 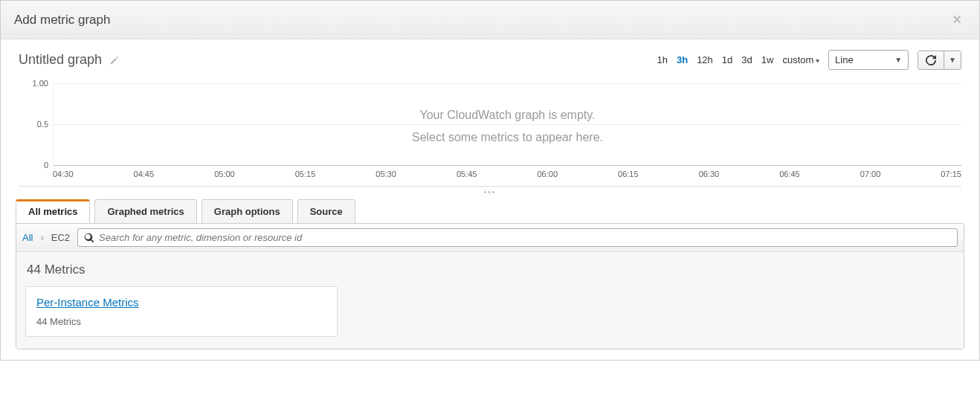 I want to click on time-range-3h: 3h, so click(x=683, y=59).